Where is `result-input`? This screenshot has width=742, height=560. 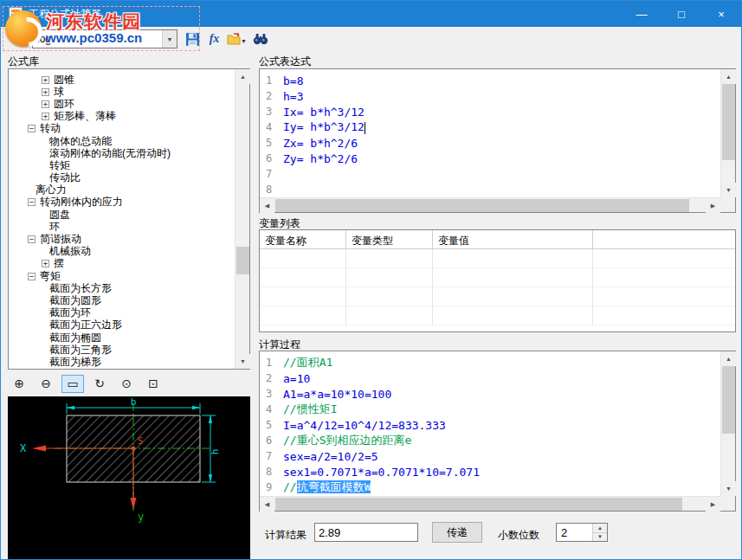
result-input is located at coordinates (366, 532).